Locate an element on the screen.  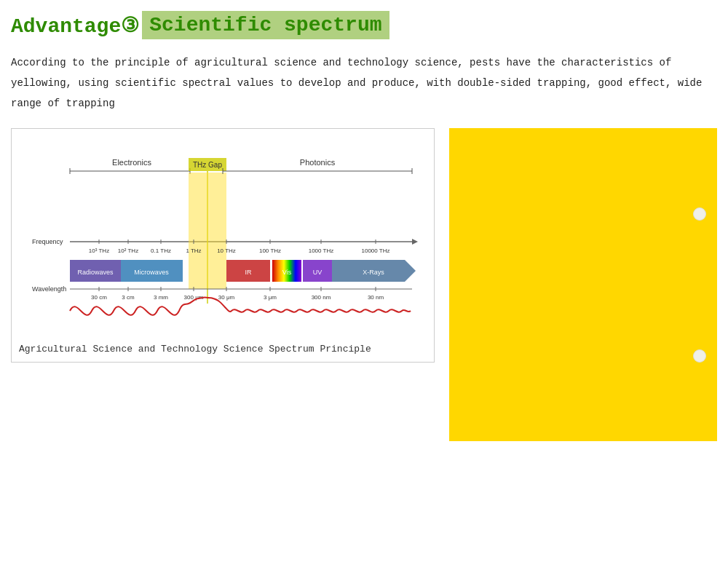
svg-text: Electronics is located at coordinates (132, 162).